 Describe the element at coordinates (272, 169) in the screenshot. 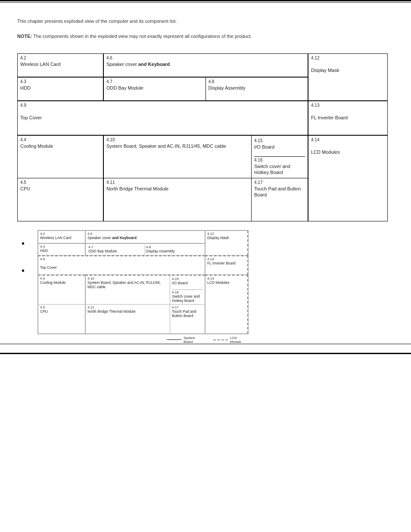

I see `switch-cover-label: Switch cover and Hotkey Board` at that location.